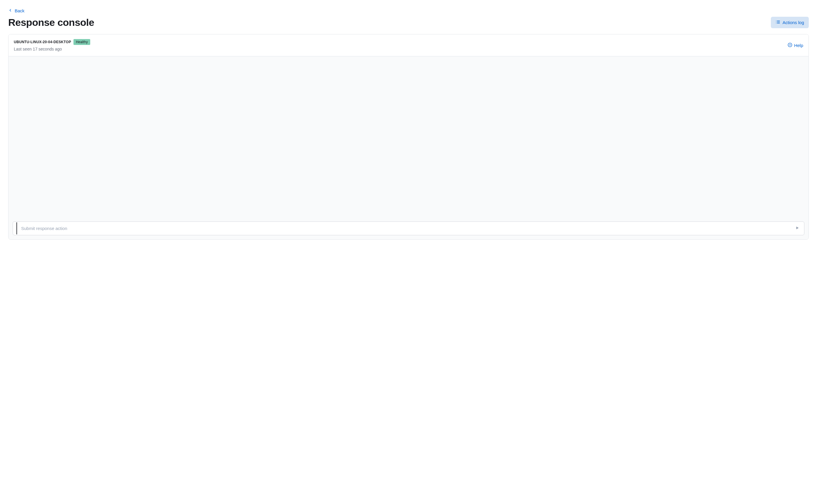  I want to click on command-input, so click(405, 228).